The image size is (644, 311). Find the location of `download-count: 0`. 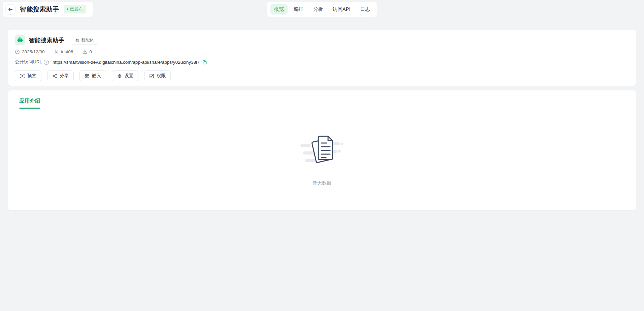

download-count: 0 is located at coordinates (87, 52).